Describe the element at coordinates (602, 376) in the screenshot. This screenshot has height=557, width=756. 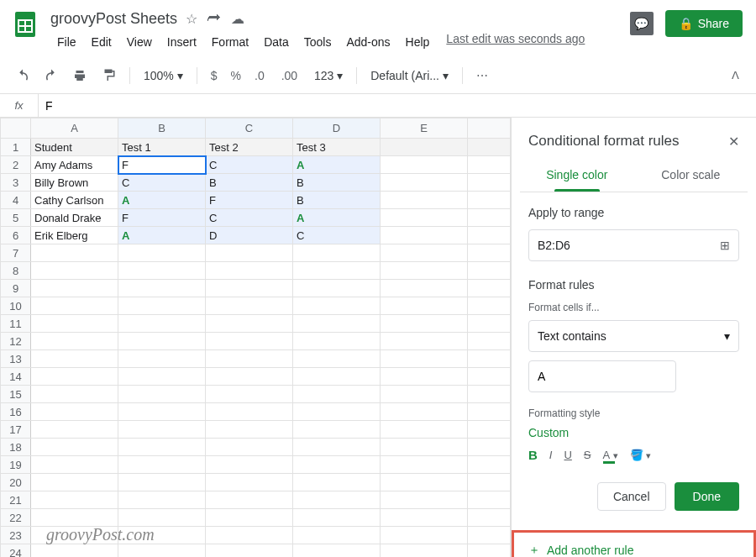
I see `condition-value-input` at that location.